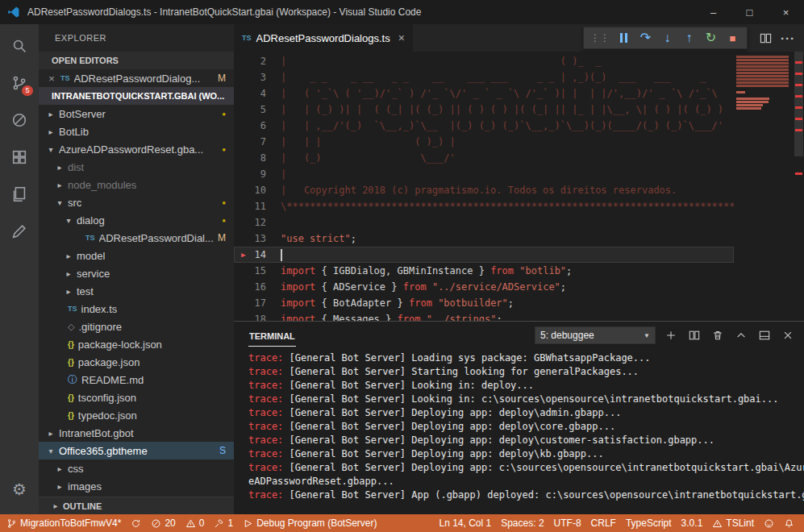 The image size is (804, 532). Describe the element at coordinates (136, 433) in the screenshot. I see `tree-item-intranetbot-gbot: ▸IntranetBot.gbot` at that location.